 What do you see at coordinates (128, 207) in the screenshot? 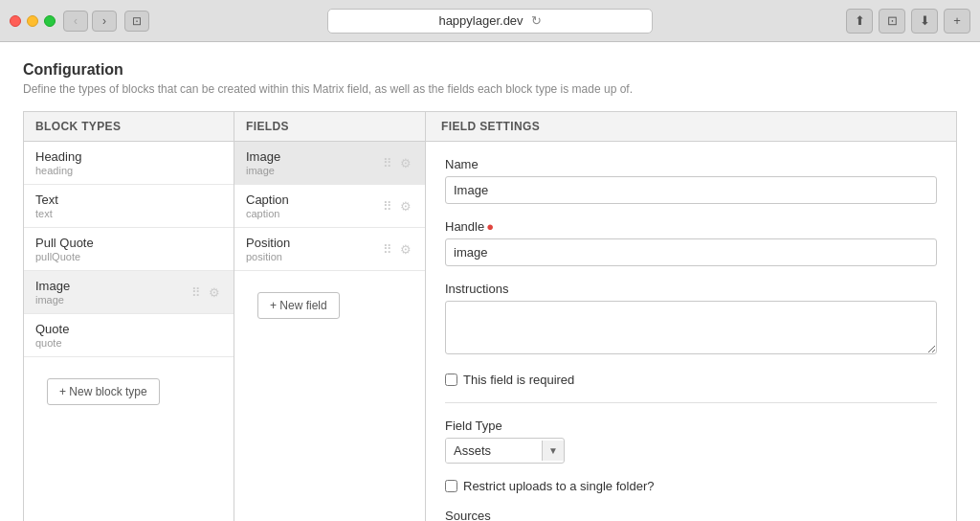
I see `block-item-text: Text text` at bounding box center [128, 207].